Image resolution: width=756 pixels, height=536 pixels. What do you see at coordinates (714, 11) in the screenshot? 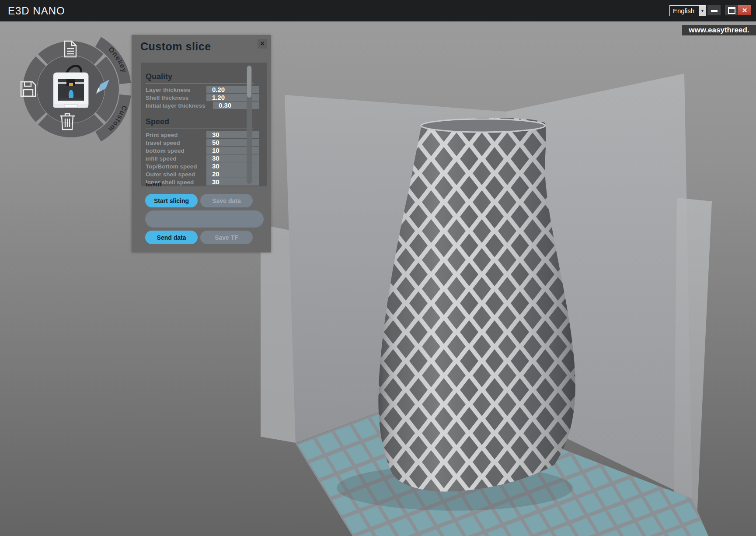
I see `minimize-icon` at bounding box center [714, 11].